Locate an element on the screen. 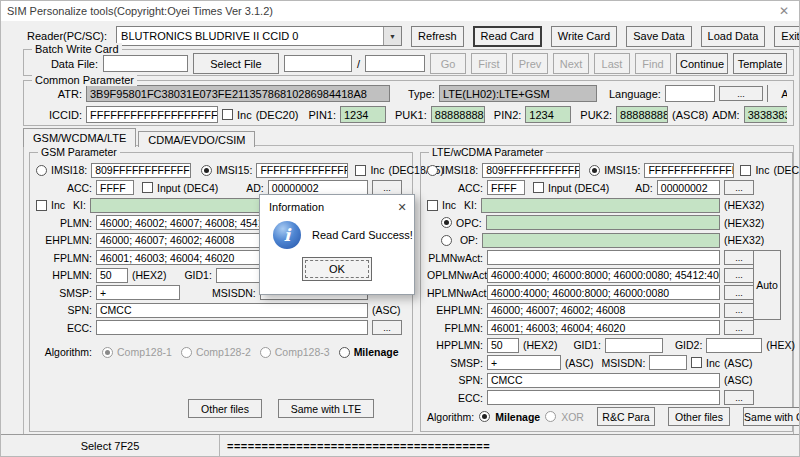  gsm-acc-input: FFFF is located at coordinates (115, 188).